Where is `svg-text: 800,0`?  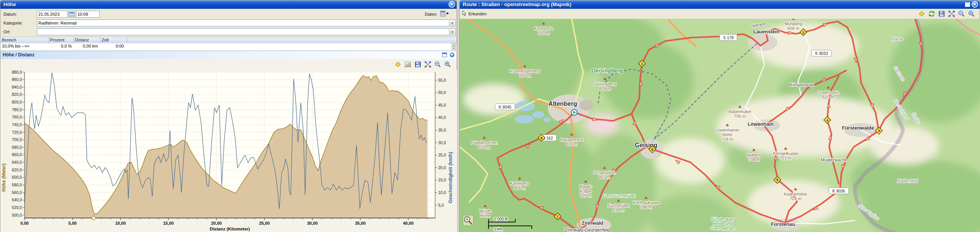 svg-text: 800,0 is located at coordinates (17, 102).